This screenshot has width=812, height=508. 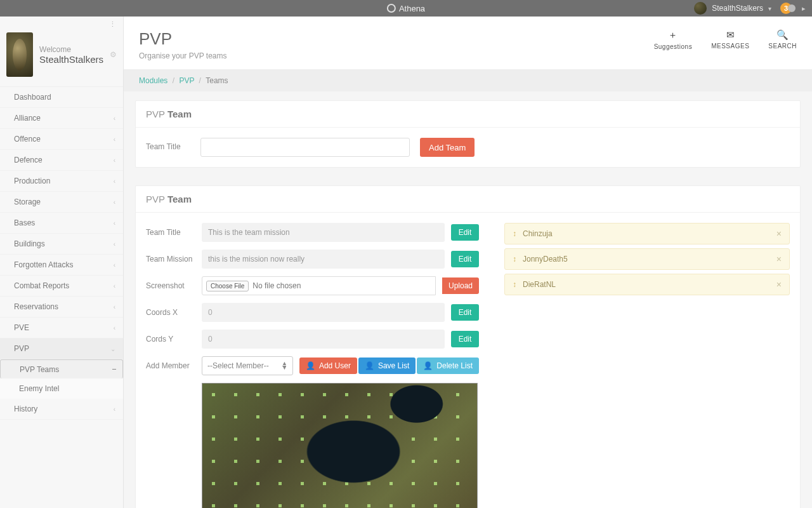 I want to click on page-title: PVP, so click(x=183, y=39).